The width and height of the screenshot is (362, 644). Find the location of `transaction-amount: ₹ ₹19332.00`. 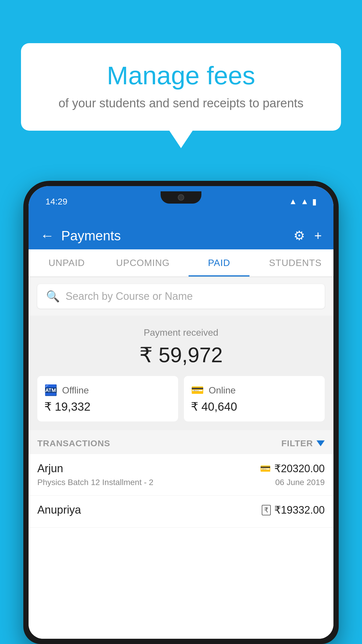

transaction-amount: ₹ ₹19332.00 is located at coordinates (293, 510).